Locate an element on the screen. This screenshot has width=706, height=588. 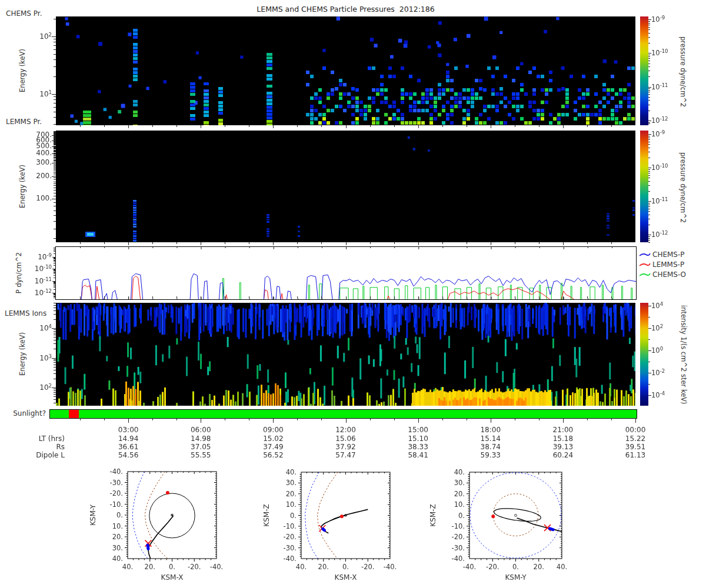
spacecraft-segment-marker is located at coordinates (148, 547).